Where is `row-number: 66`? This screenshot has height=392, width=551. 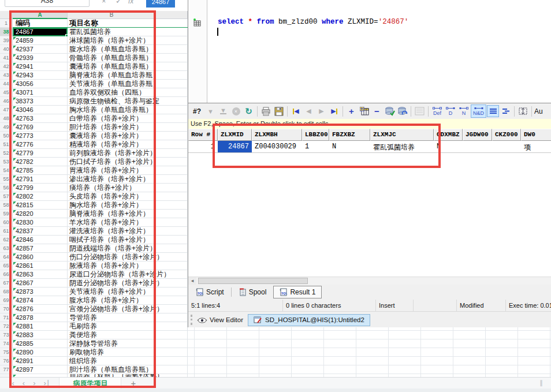
row-number: 66 is located at coordinates (6, 275).